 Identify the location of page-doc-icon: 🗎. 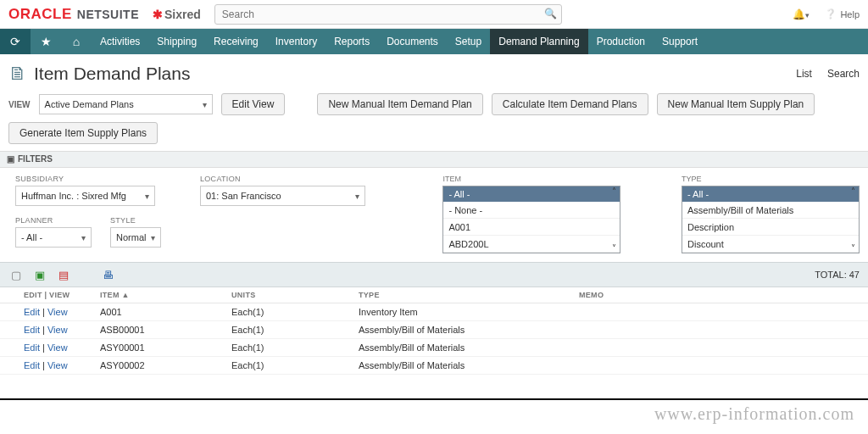
(18, 74).